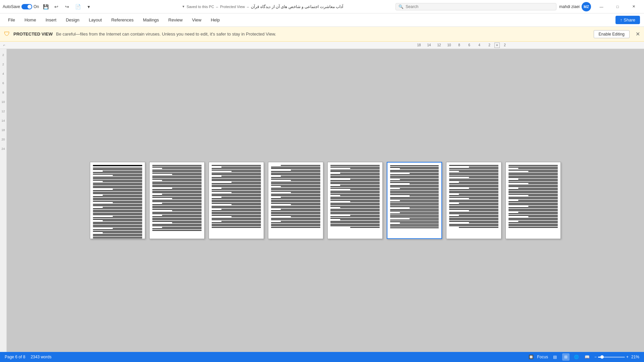 This screenshot has width=644, height=362. I want to click on more-icon: ▾, so click(89, 7).